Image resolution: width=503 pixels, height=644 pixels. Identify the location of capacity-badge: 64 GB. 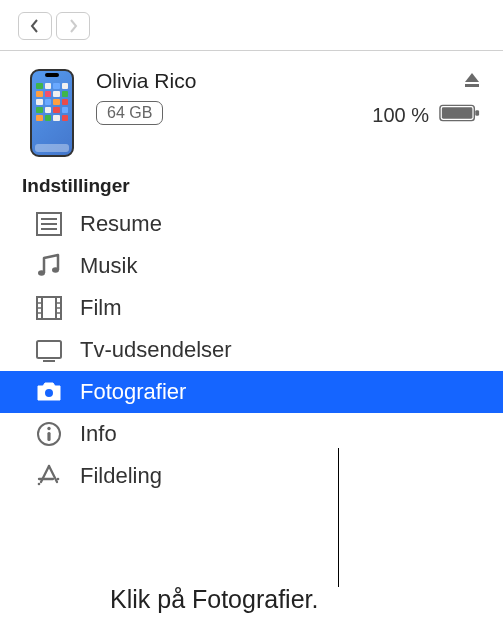
(130, 113).